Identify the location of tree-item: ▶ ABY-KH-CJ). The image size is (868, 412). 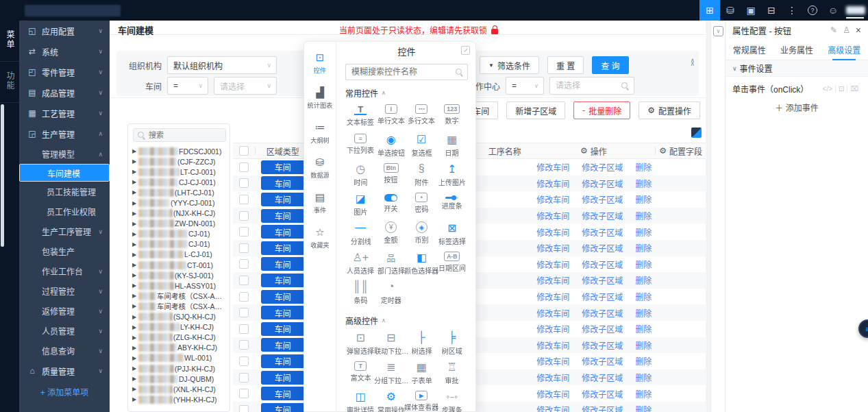
(179, 348).